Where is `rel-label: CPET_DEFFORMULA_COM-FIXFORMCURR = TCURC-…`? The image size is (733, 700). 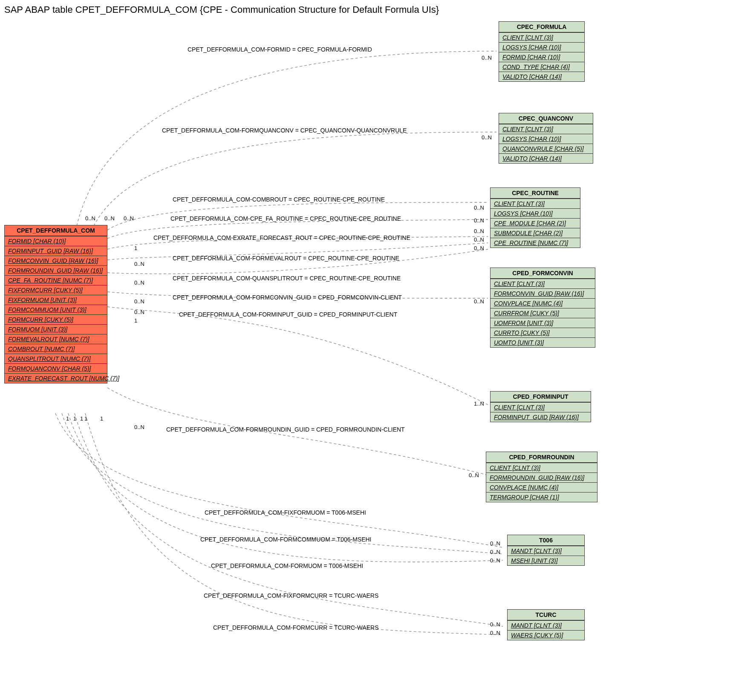 rel-label: CPET_DEFFORMULA_COM-FIXFORMCURR = TCURC-… is located at coordinates (291, 596).